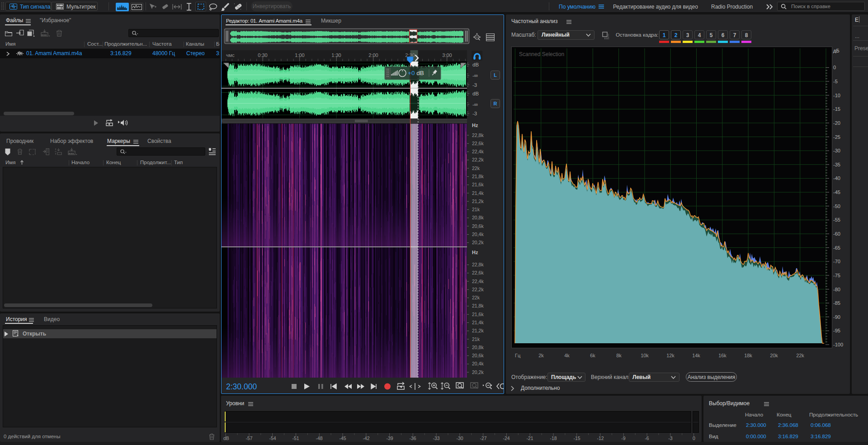  I want to click on svg-text: 6k, so click(593, 355).